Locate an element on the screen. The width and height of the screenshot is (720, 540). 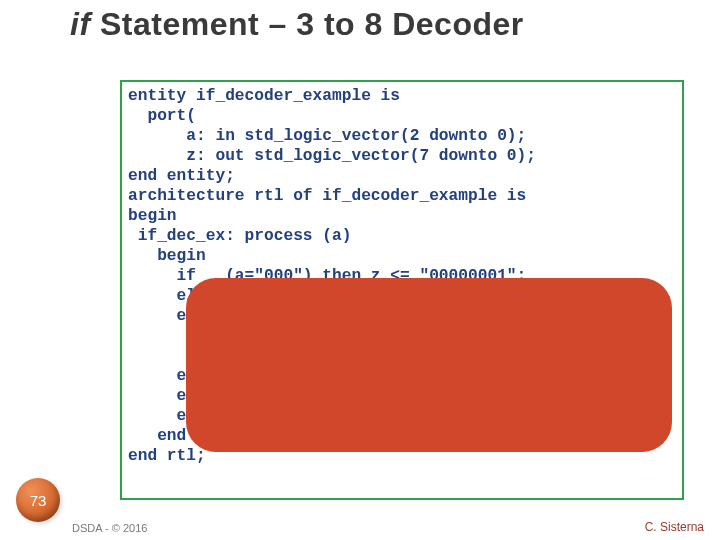
code-line: end entity; is located at coordinates (182, 176).